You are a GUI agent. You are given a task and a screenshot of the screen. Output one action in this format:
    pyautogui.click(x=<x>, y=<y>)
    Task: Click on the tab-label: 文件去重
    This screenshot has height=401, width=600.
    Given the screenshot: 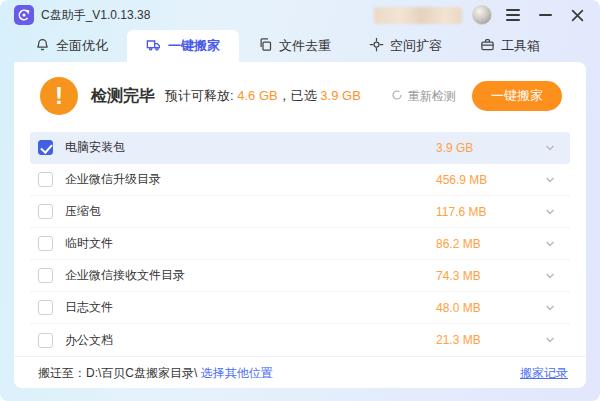 What is the action you would take?
    pyautogui.click(x=305, y=46)
    